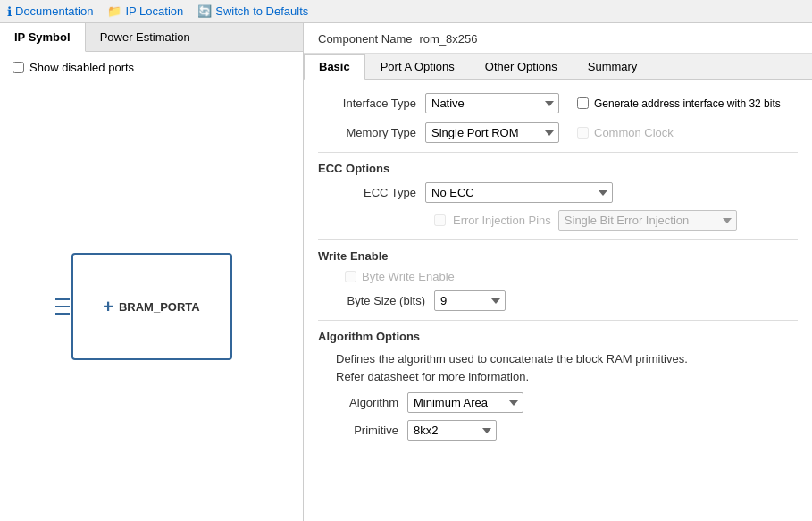 The width and height of the screenshot is (812, 521). What do you see at coordinates (372, 431) in the screenshot?
I see `primitive-label: Primitive` at bounding box center [372, 431].